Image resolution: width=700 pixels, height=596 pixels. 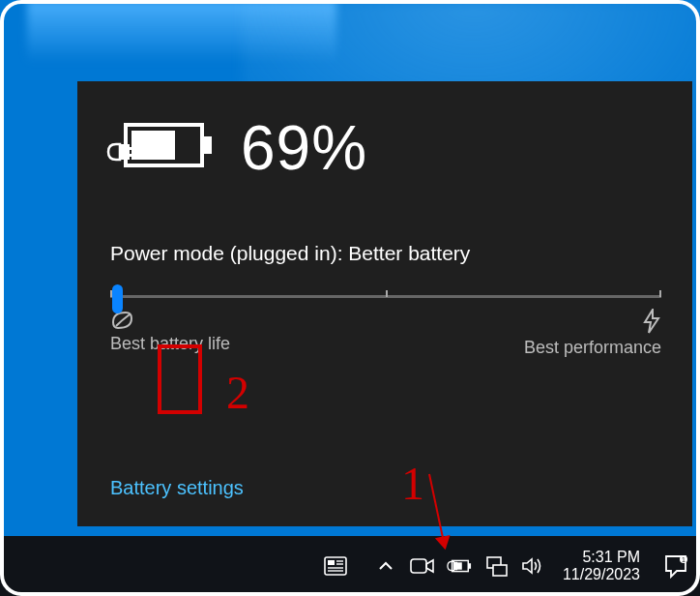 I want to click on news-icon, so click(x=335, y=566).